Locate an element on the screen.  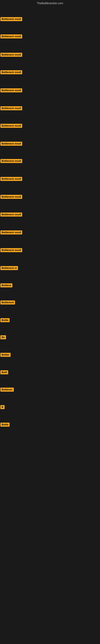
bottleneck-item-24: Bottle is located at coordinates (5, 425).